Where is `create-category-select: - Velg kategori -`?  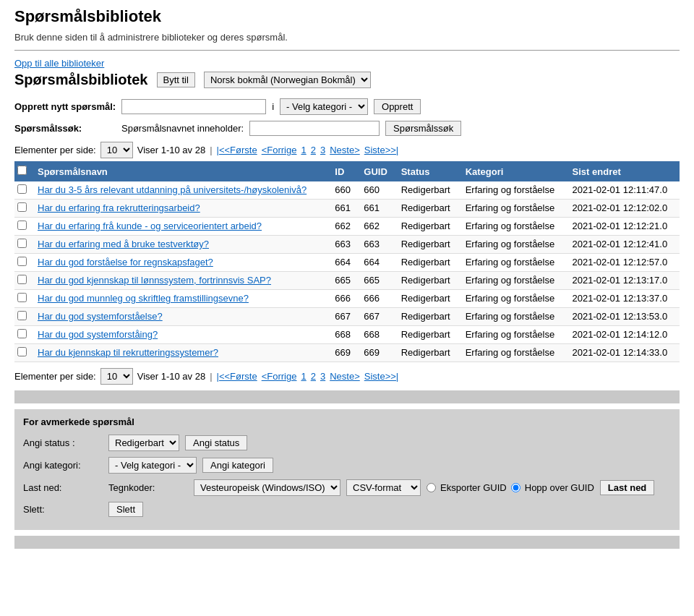
create-category-select: - Velg kategori - is located at coordinates (324, 107).